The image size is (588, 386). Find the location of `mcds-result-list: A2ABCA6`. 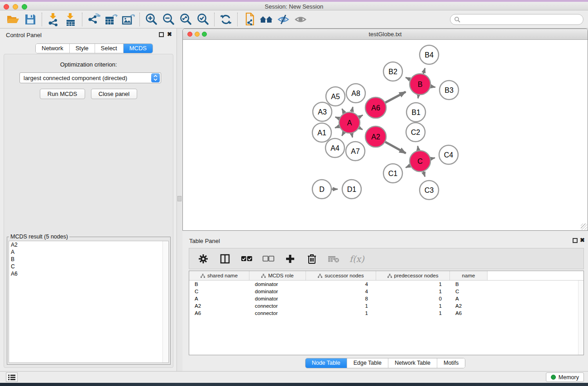

mcds-result-list: A2ABCA6 is located at coordinates (89, 302).